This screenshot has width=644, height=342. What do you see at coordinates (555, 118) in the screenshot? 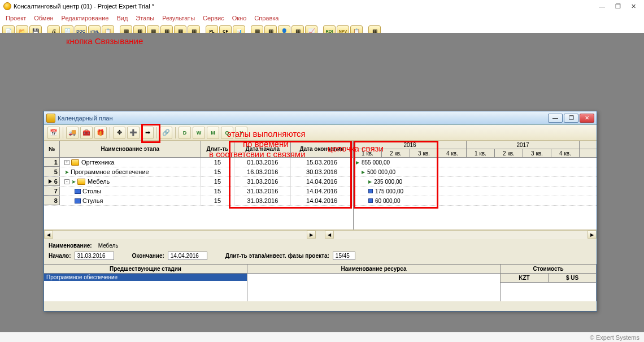
I see `child-minimize-button: —` at bounding box center [555, 118].